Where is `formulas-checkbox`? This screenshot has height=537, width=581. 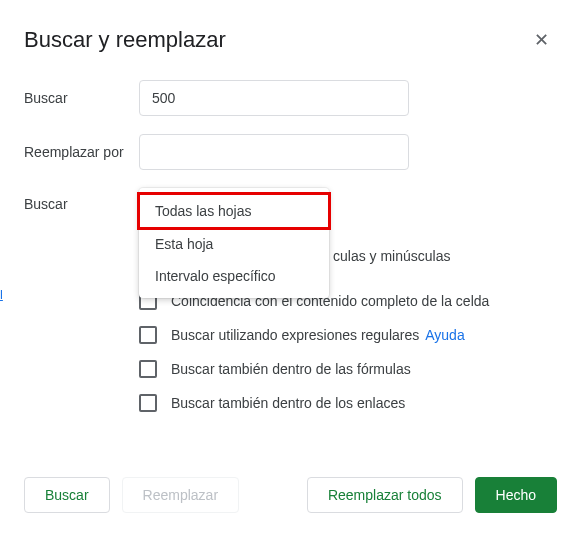
formulas-checkbox is located at coordinates (148, 369).